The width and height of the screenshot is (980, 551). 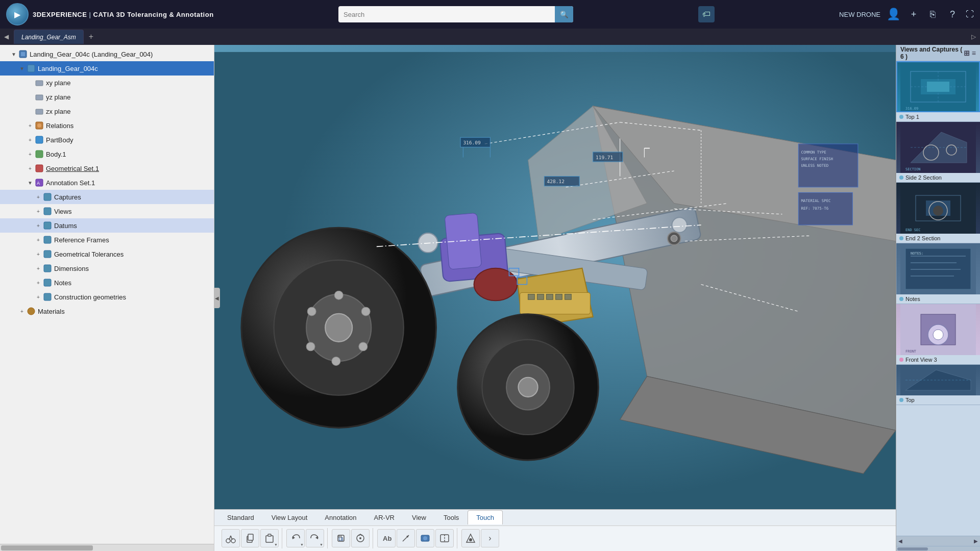 I want to click on view-thumb-last: Top, so click(x=938, y=385).